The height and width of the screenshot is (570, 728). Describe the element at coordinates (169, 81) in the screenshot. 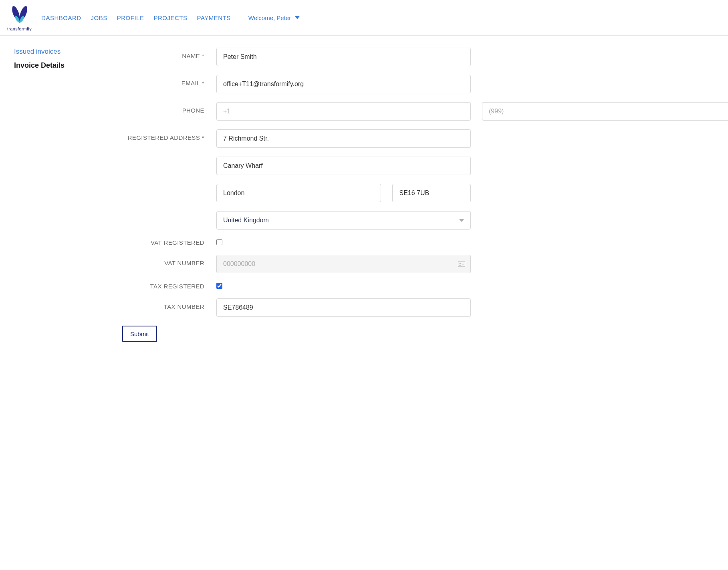

I see `label-email: EMAIL *` at that location.